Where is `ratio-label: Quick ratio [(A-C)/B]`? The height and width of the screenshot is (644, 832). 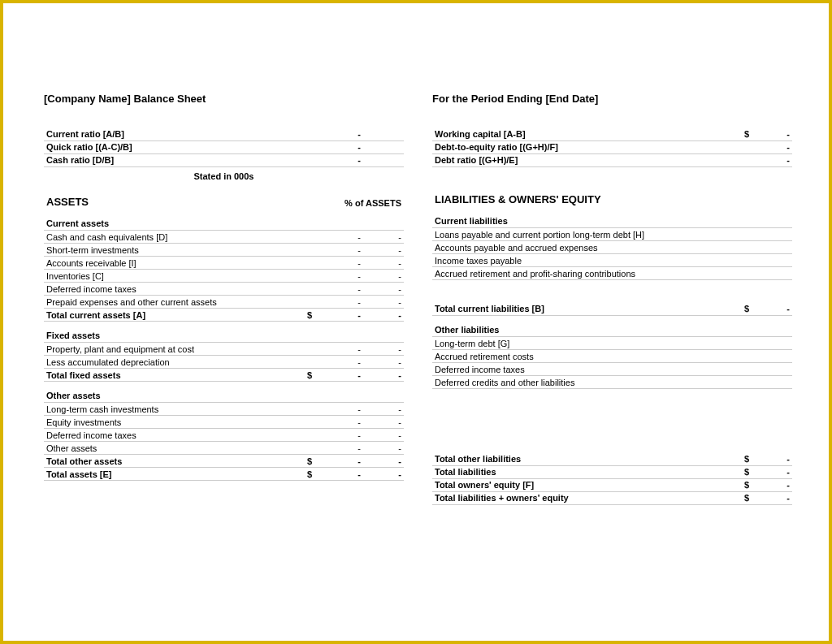 ratio-label: Quick ratio [(A-C)/B] is located at coordinates (179, 147).